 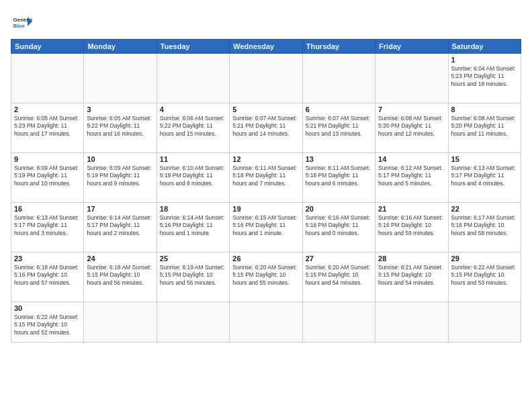 What do you see at coordinates (120, 126) in the screenshot?
I see `day-info: Sunrise: 6:05 AM Sunset: 5:22 PM Dayligh…` at bounding box center [120, 126].